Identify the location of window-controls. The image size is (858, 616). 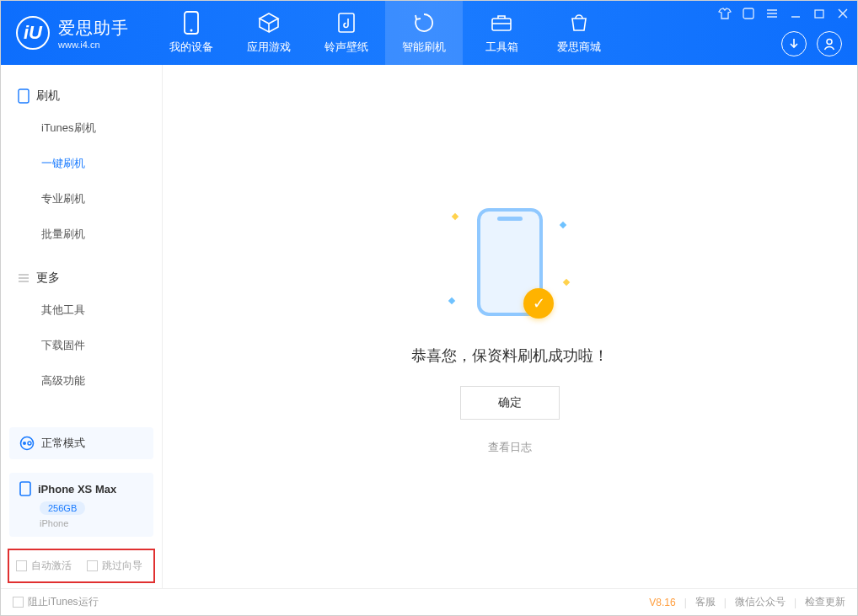
(784, 13).